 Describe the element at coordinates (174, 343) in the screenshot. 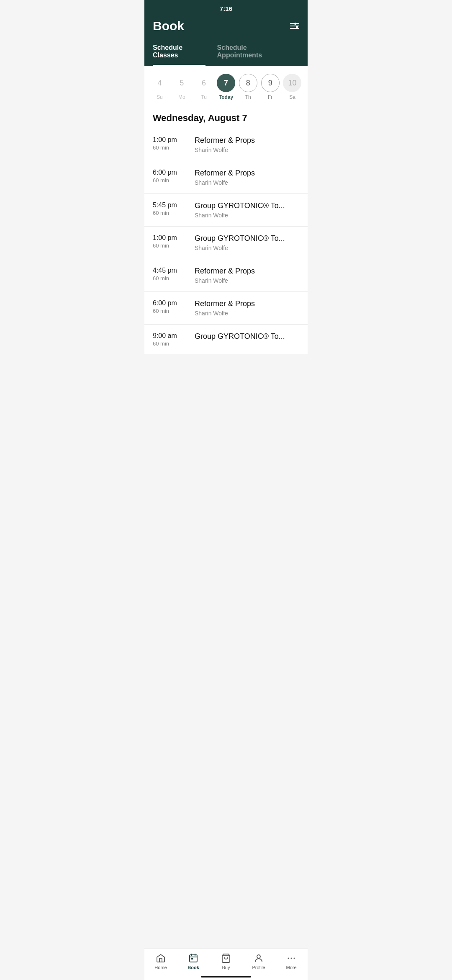

I see `time-duration-6: 60 min` at that location.